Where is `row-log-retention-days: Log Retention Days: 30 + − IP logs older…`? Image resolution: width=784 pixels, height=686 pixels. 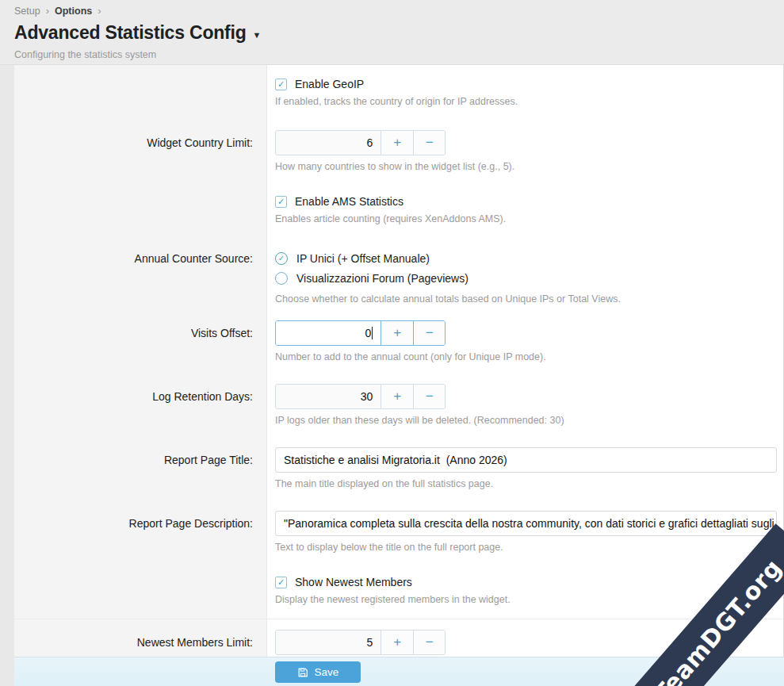 row-log-retention-days: Log Retention Days: 30 + − IP logs older… is located at coordinates (399, 404).